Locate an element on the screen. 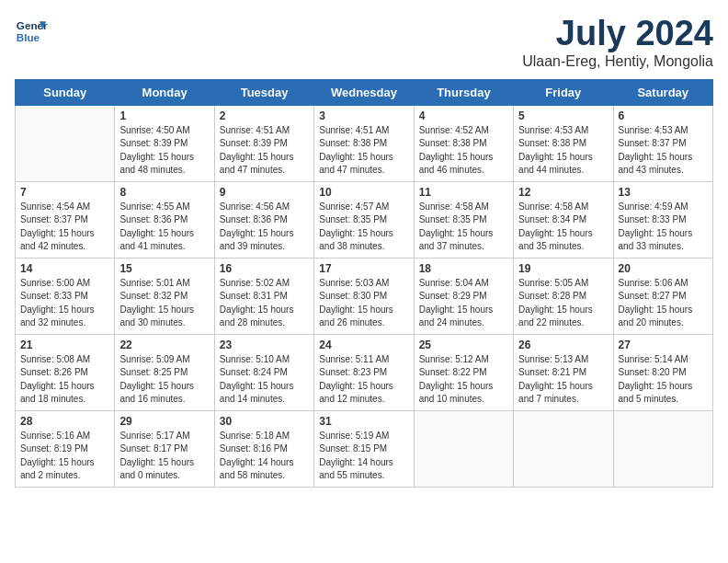  day-number: 15 is located at coordinates (164, 269).